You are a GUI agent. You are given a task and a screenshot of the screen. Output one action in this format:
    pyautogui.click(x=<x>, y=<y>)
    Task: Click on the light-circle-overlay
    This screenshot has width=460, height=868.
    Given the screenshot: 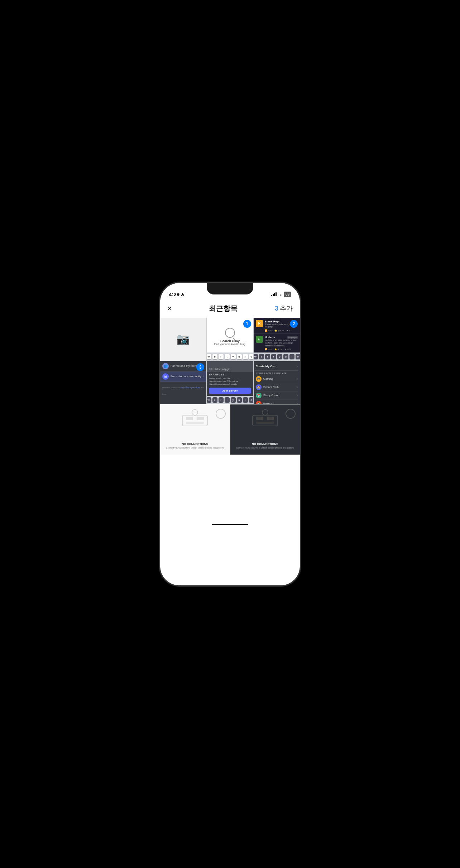 What is the action you would take?
    pyautogui.click(x=221, y=414)
    